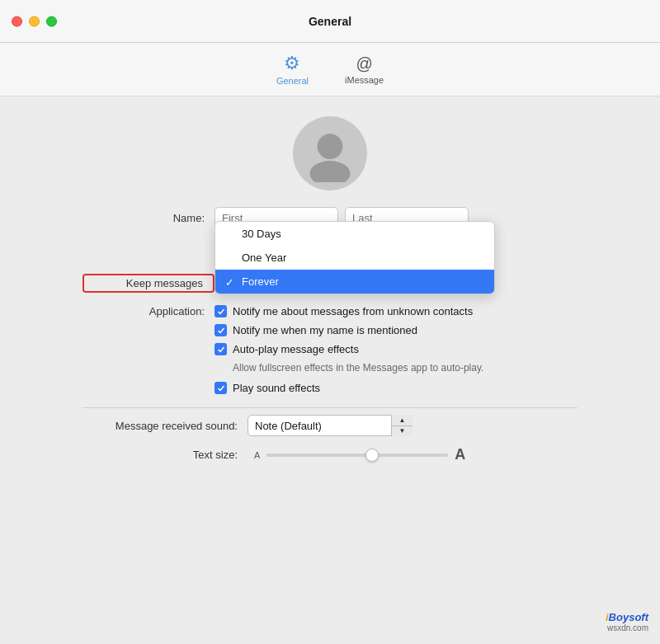  I want to click on keep-messages-popup: 30 Days One Year ✓ Forever, so click(355, 257).